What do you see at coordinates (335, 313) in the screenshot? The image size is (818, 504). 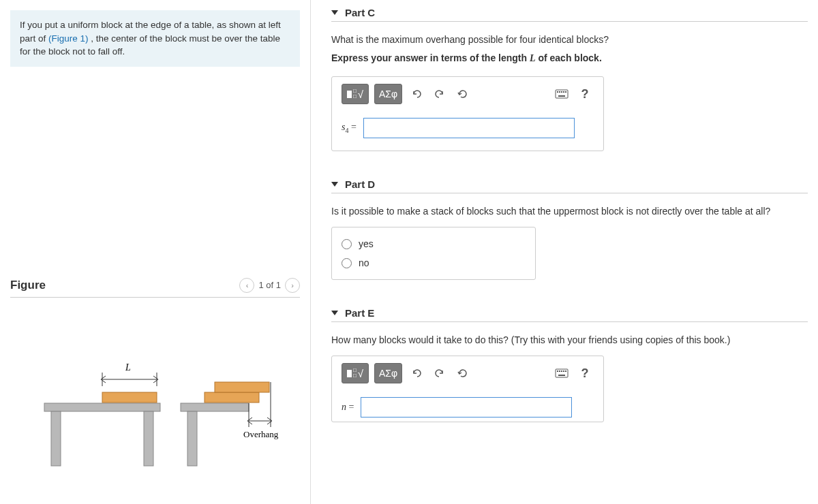 I see `collapse-part-e-icon` at bounding box center [335, 313].